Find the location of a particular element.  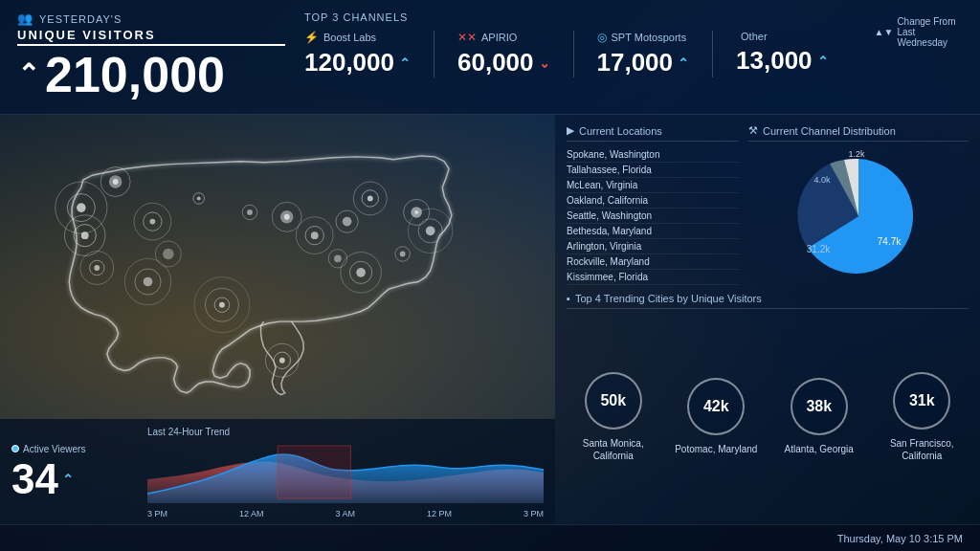

unique-visitors-count: ⌃ 210,000 is located at coordinates (151, 75).